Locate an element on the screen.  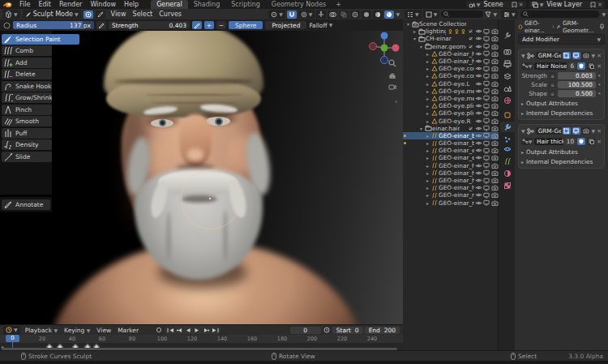
modifier-header: ▼ GRM-Geo... ▼ ✕ is located at coordinates (561, 131).